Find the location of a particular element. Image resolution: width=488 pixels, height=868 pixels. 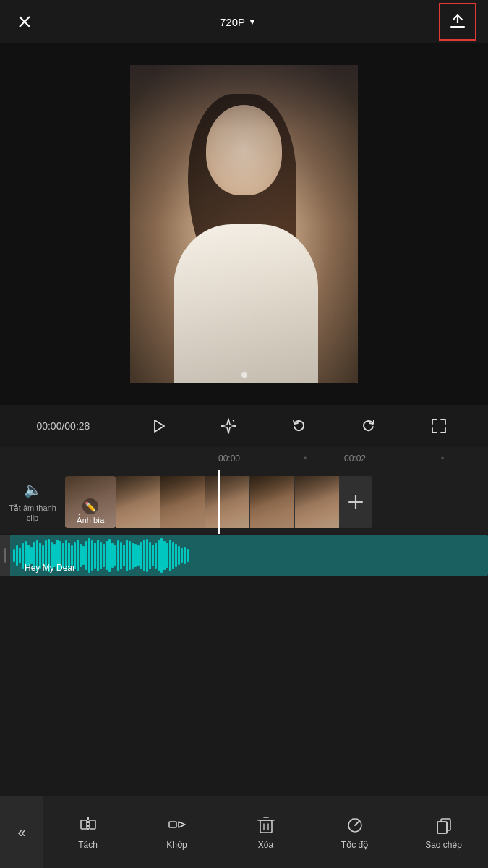

resolution-label: 720P is located at coordinates (233, 22).